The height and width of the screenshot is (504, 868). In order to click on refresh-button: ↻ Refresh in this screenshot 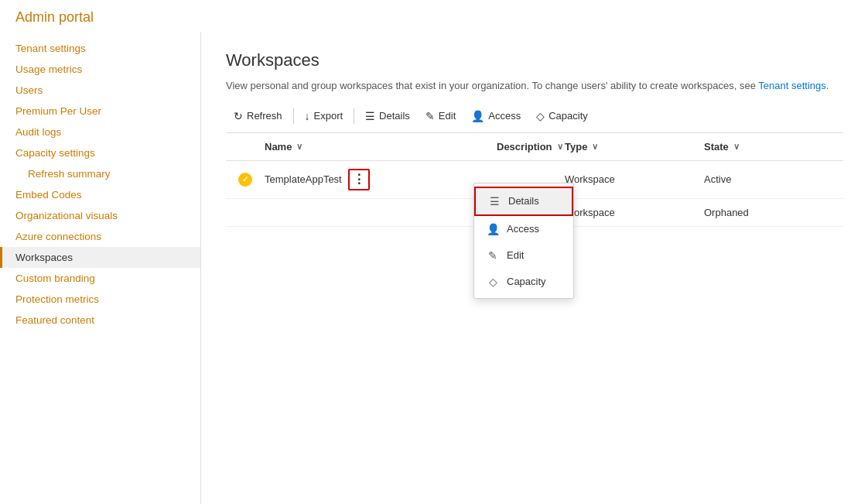, I will do `click(258, 116)`.